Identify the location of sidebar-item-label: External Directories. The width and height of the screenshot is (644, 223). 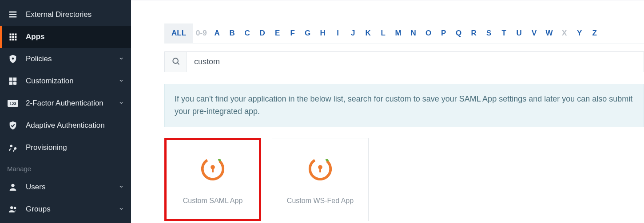
(59, 15).